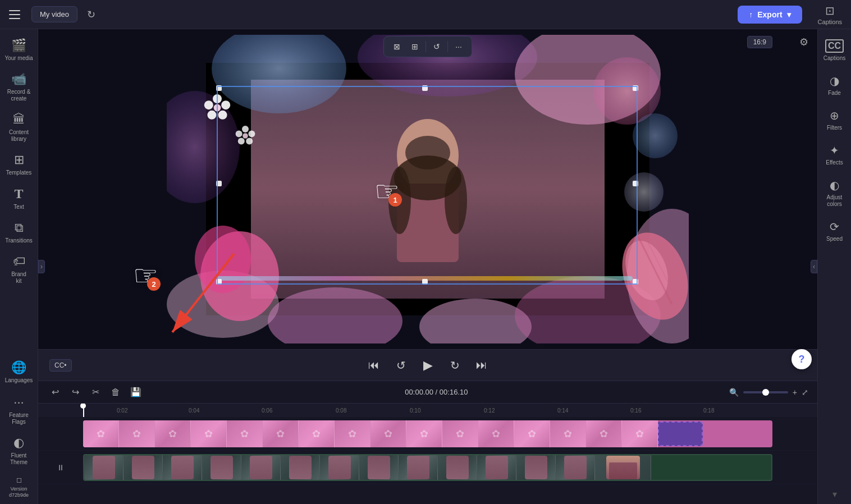 Image resolution: width=851 pixels, height=504 pixels. I want to click on timeline-ruler: 0:02 0:04 0:06 0:08 0:10 0:12 0:14 0:16 …, so click(428, 410).